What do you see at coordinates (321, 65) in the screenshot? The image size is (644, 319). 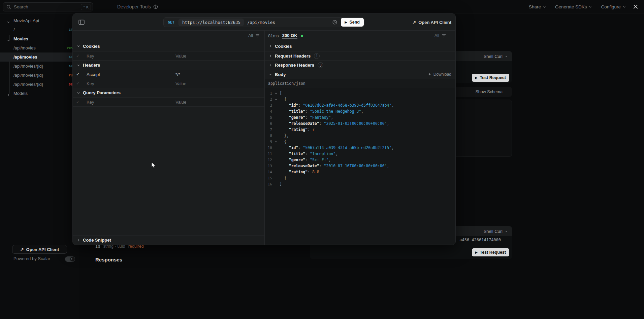 I see `count-badge: 3` at bounding box center [321, 65].